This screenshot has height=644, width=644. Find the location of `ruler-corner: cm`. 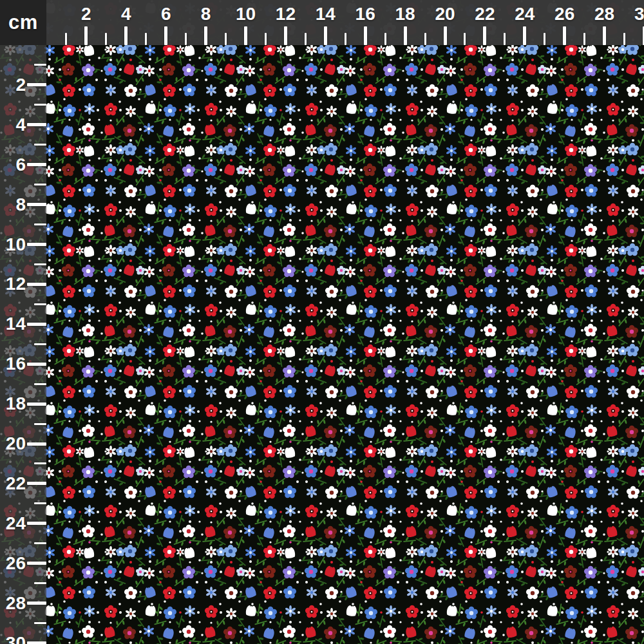

ruler-corner: cm is located at coordinates (23, 23).